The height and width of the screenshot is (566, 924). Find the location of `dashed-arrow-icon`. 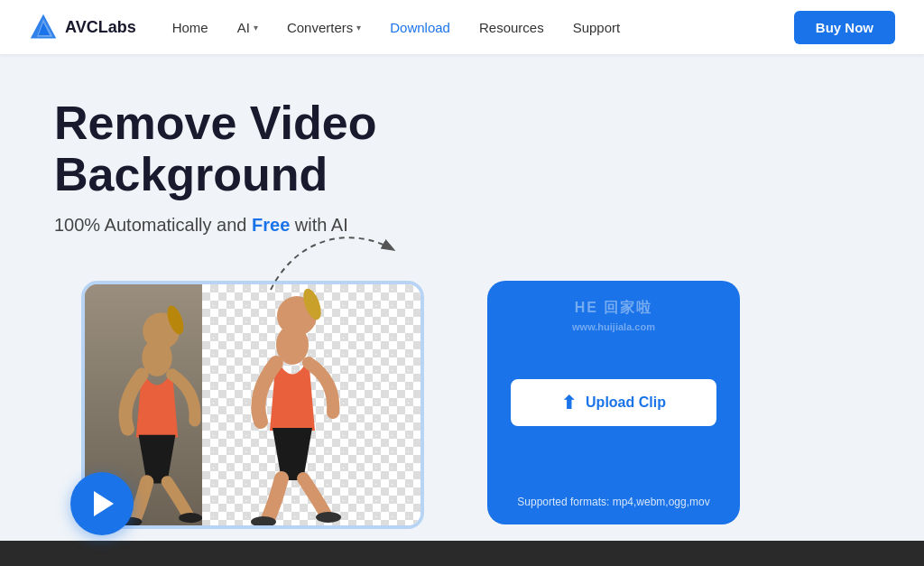

dashed-arrow-icon is located at coordinates (334, 263).